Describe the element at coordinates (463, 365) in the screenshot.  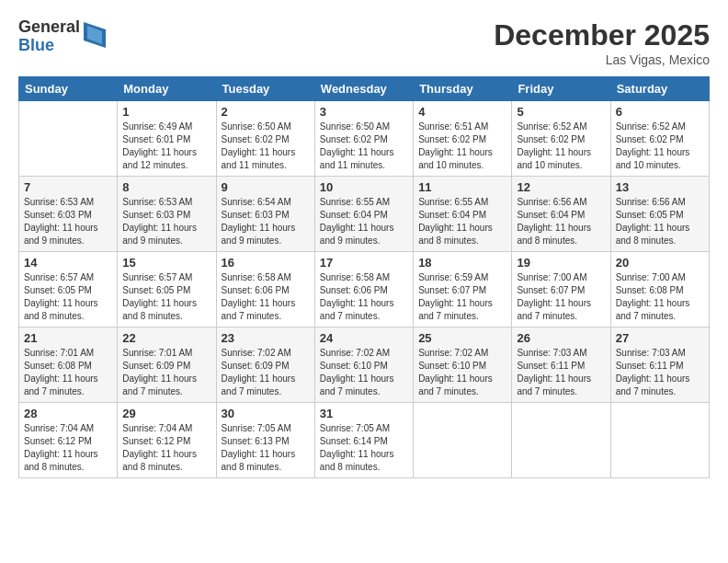
I see `calendar-cell: 25Sunrise: 7:02 AMSunset: 6:10 PMDayligh…` at that location.